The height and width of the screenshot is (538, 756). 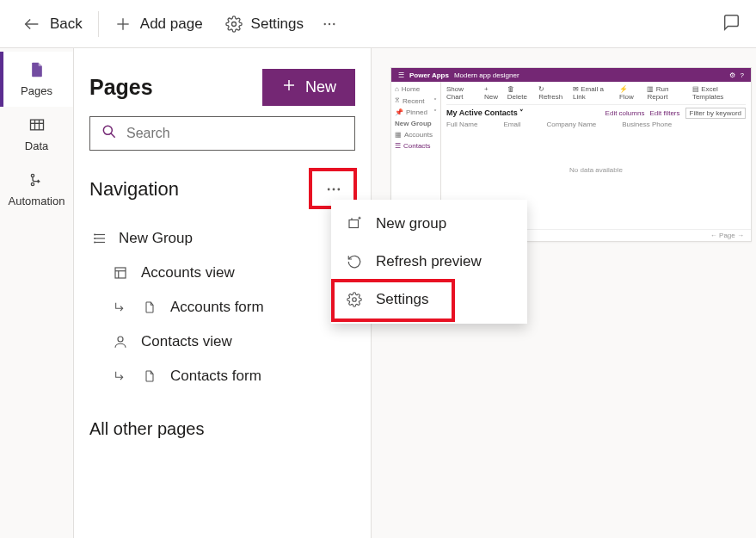 I want to click on topbar-more-button, so click(x=329, y=24).